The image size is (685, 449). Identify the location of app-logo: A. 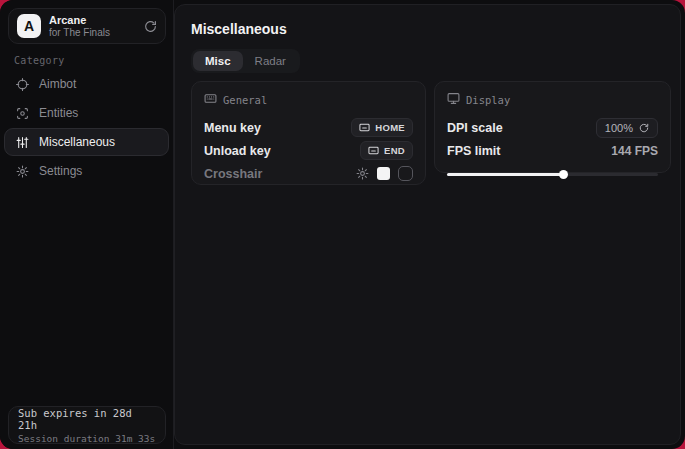
(29, 26).